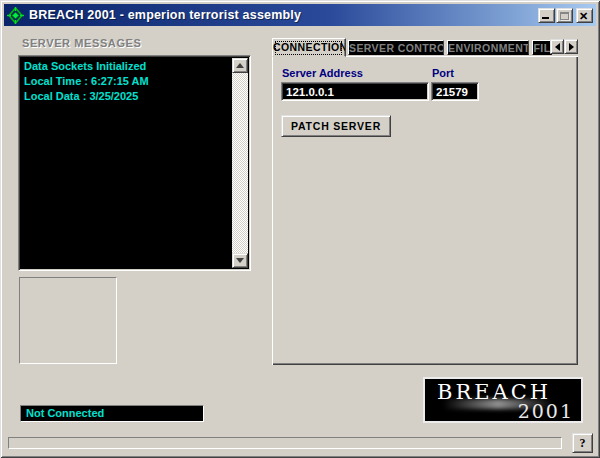  Describe the element at coordinates (300, 15) in the screenshot. I see `titlebar: BREACH 2001 - emperion terrorist assembl…` at that location.